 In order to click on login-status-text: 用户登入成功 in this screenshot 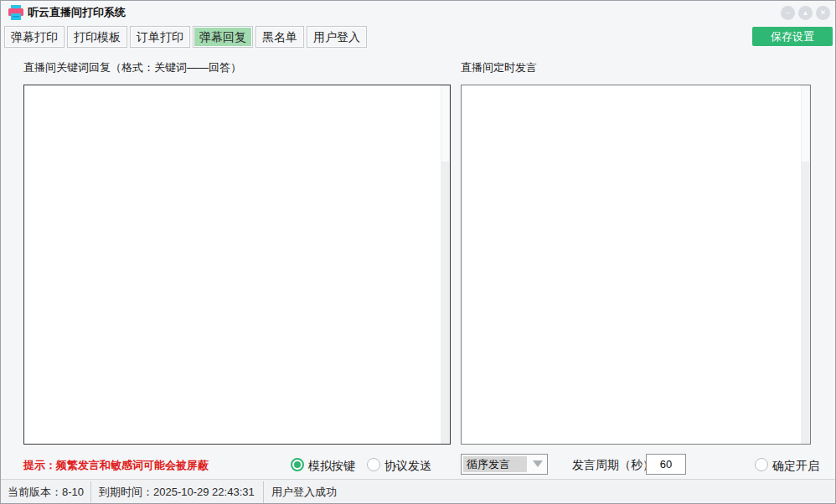, I will do `click(304, 492)`.